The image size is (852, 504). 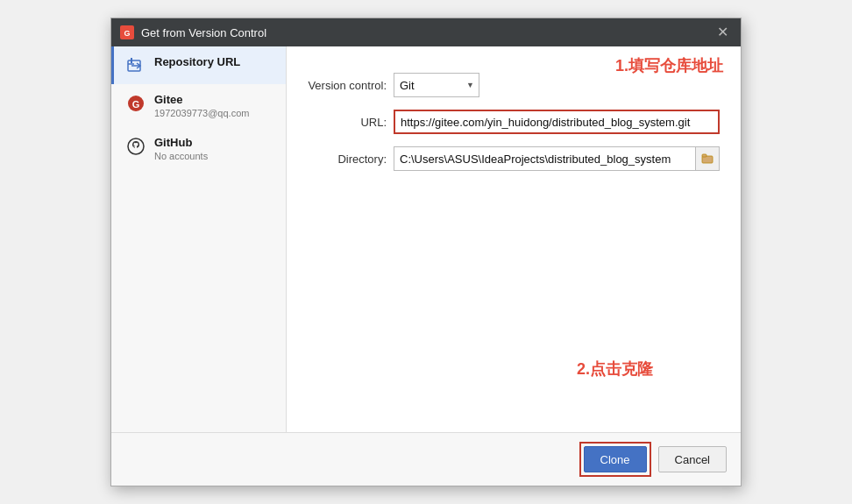 What do you see at coordinates (136, 66) in the screenshot?
I see `repository-url-icon` at bounding box center [136, 66].